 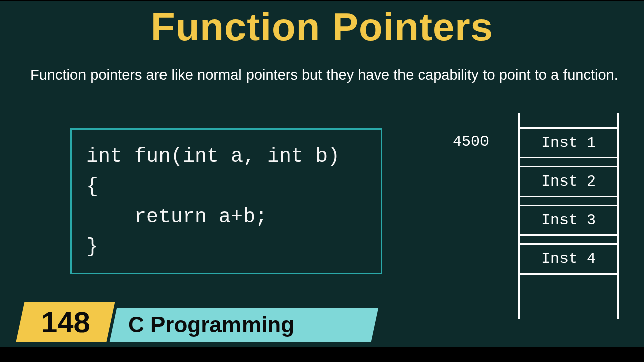 What do you see at coordinates (569, 143) in the screenshot?
I see `memory-cell-1: Inst 1` at bounding box center [569, 143].